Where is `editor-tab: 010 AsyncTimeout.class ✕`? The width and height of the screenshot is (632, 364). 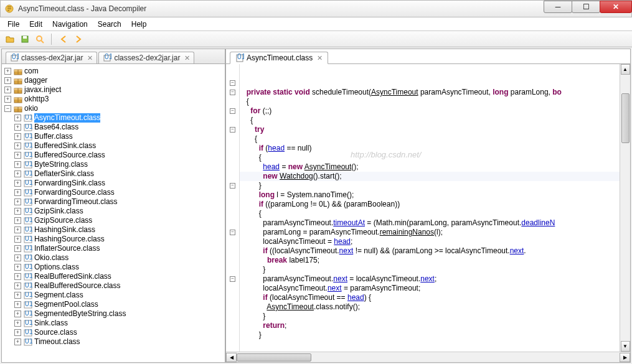
editor-tab: 010 AsyncTimeout.class ✕ is located at coordinates (279, 58).